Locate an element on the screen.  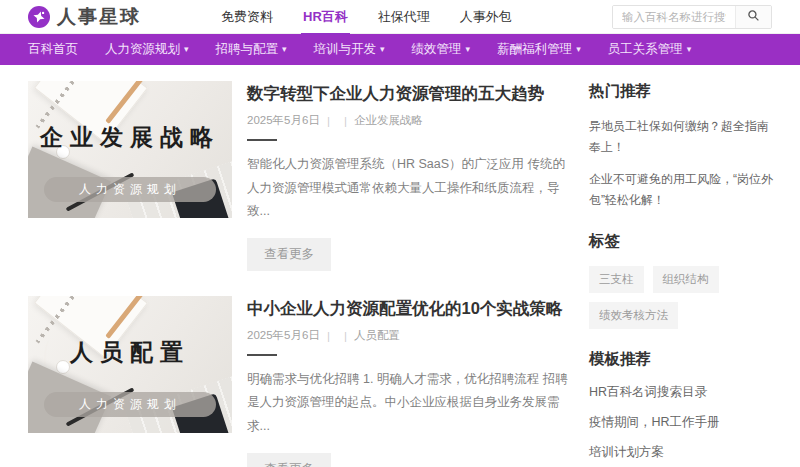
tag-list: 三支柱 组织结构 绩效考核方法 is located at coordinates (682, 298).